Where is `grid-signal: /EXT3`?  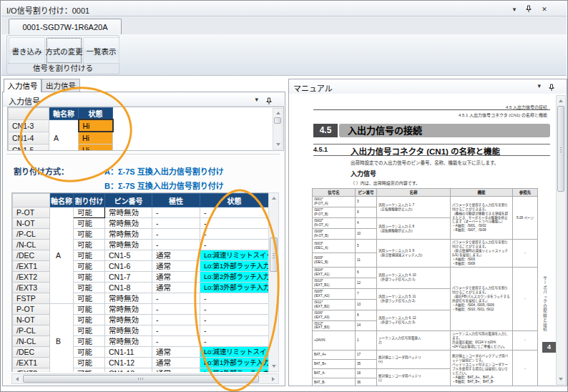 grid-signal: /EXT3 is located at coordinates (31, 288).